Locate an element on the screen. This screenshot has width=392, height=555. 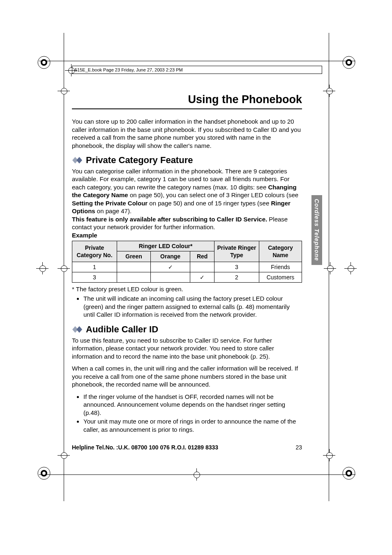
table-row: 1 ✓ 3 Friends is located at coordinates (187, 267).